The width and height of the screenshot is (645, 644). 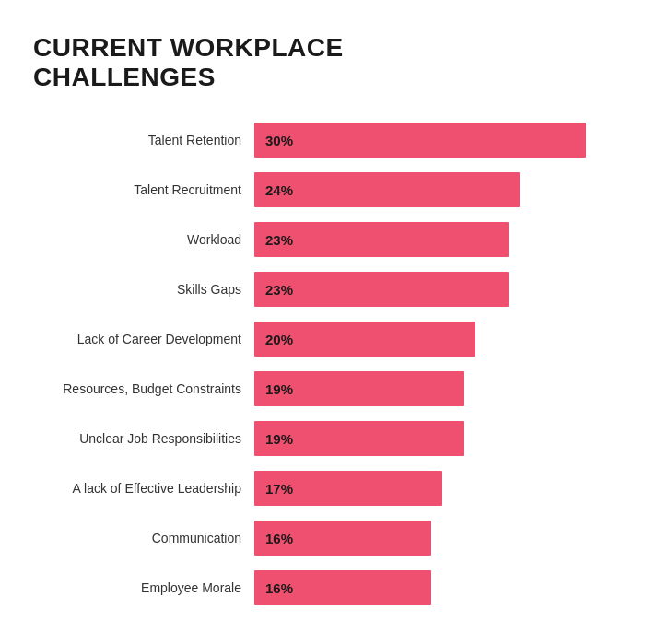 What do you see at coordinates (144, 389) in the screenshot?
I see `bar-label: Resources, Budget Constraints` at bounding box center [144, 389].